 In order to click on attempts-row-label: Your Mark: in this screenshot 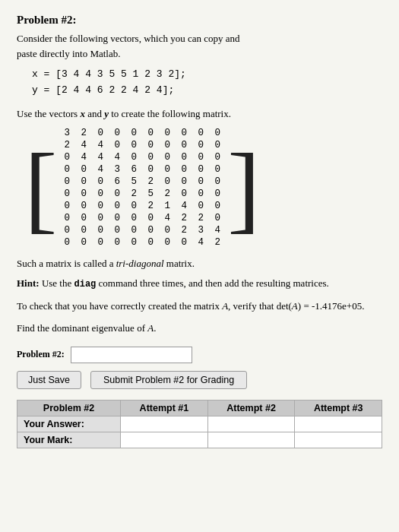, I will do `click(69, 439)`.